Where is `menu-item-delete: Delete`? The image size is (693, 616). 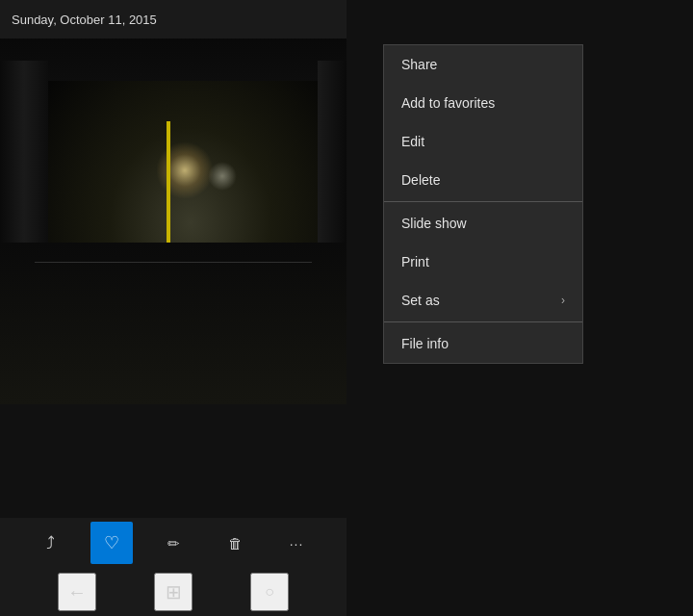 menu-item-delete: Delete is located at coordinates (483, 180).